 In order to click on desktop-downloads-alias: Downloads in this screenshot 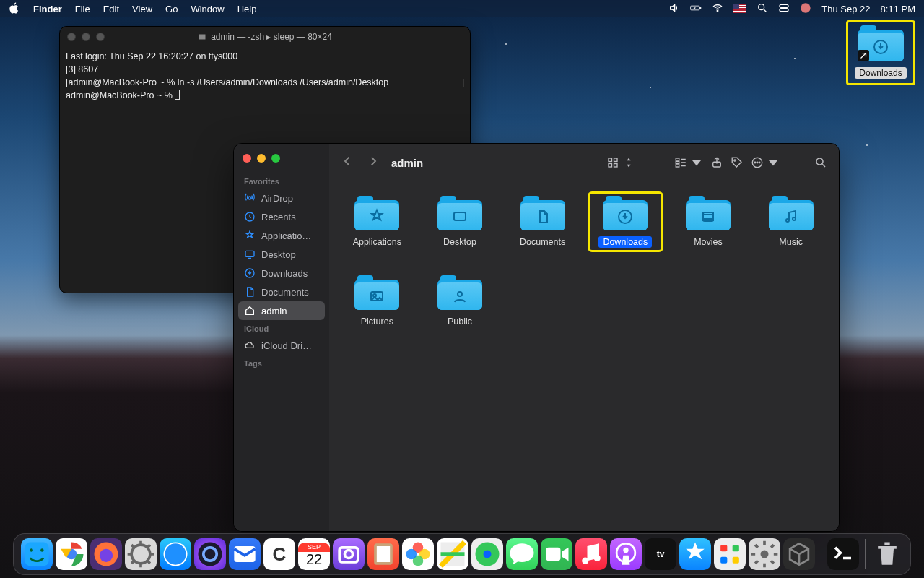, I will do `click(881, 53)`.